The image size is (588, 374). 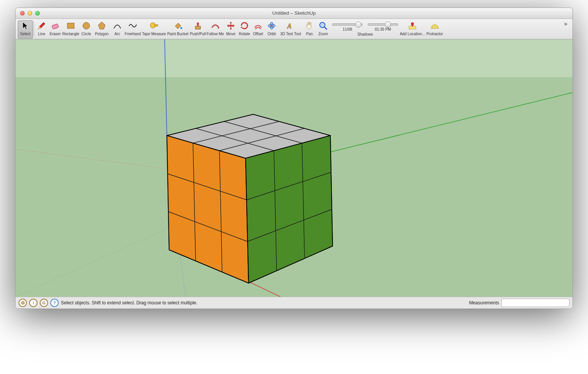 I want to click on orbit-tool: Orbit, so click(x=272, y=30).